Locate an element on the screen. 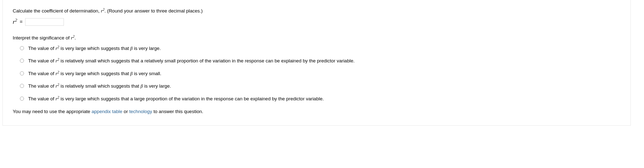 The image size is (644, 168). prompt-text-2: . (Round your answer to three decimal pl… is located at coordinates (154, 11).